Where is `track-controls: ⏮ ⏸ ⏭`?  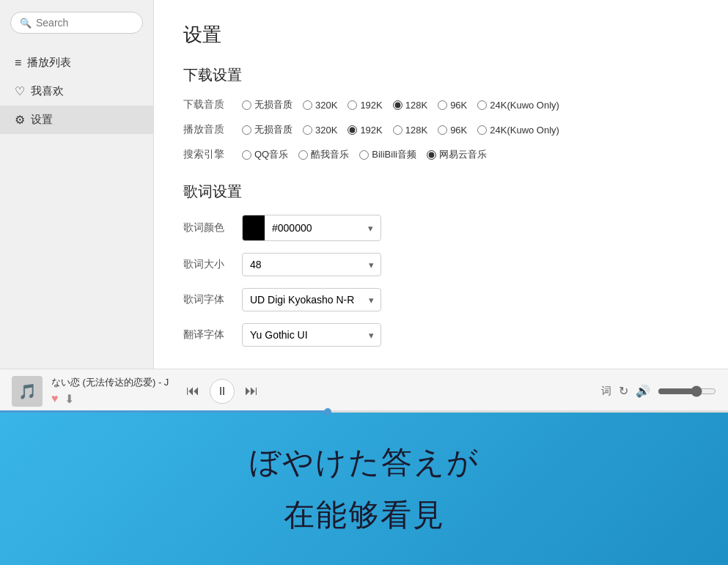 track-controls: ⏮ ⏸ ⏭ is located at coordinates (222, 391).